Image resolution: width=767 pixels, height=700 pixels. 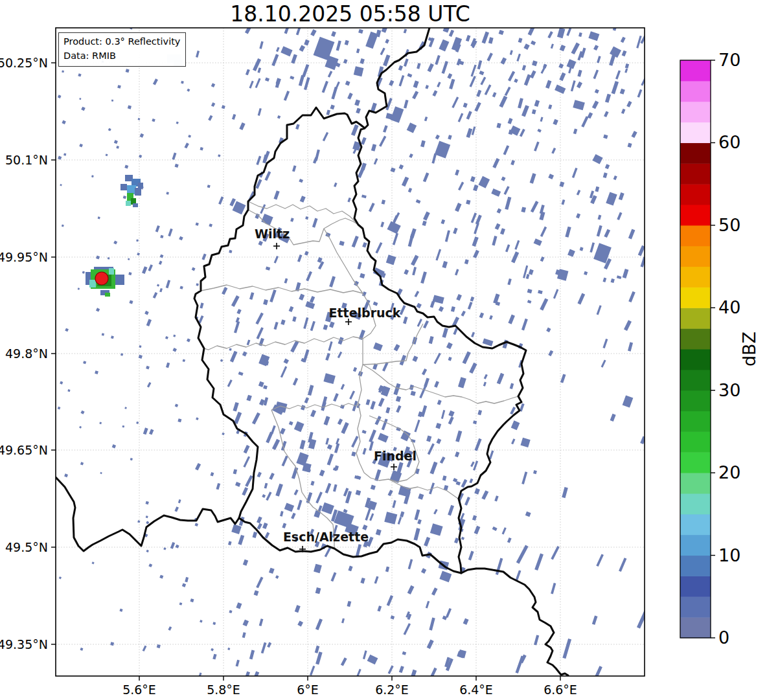 I want to click on x-tick-label: 5.8°E, so click(x=223, y=690).